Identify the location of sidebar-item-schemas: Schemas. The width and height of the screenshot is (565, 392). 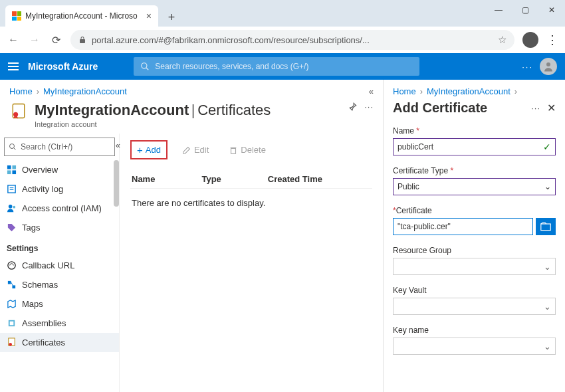
(60, 284).